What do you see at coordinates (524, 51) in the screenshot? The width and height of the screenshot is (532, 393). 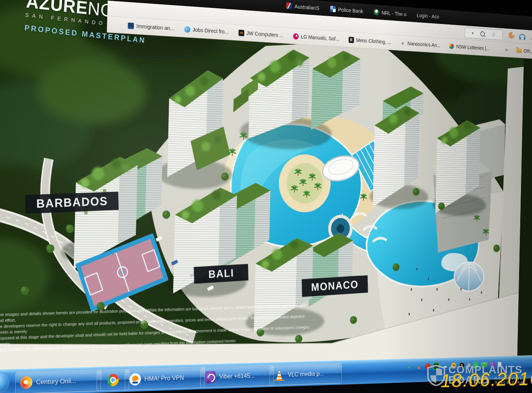 I see `other-bookmarks-folder: Oth...` at bounding box center [524, 51].